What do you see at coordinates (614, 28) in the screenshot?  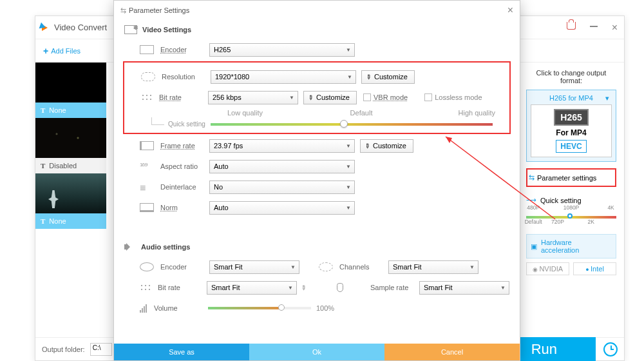 I see `close-icon: ×` at bounding box center [614, 28].